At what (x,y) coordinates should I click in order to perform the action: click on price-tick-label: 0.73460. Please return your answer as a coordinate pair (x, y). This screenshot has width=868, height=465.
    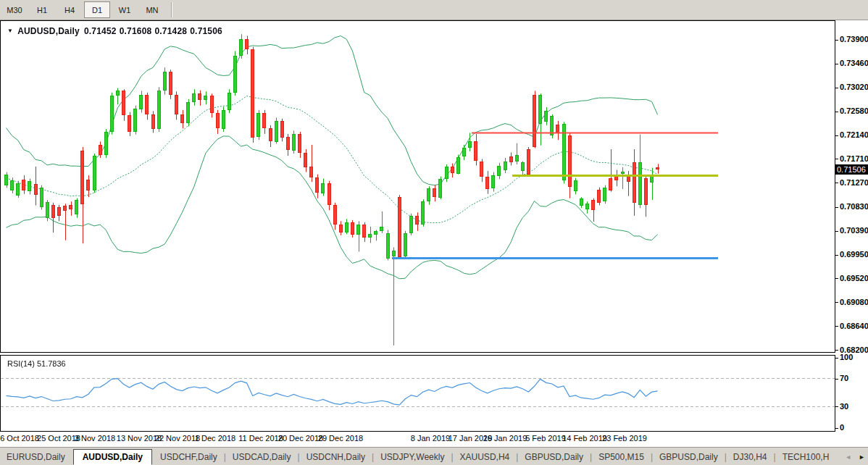
    Looking at the image, I should click on (852, 63).